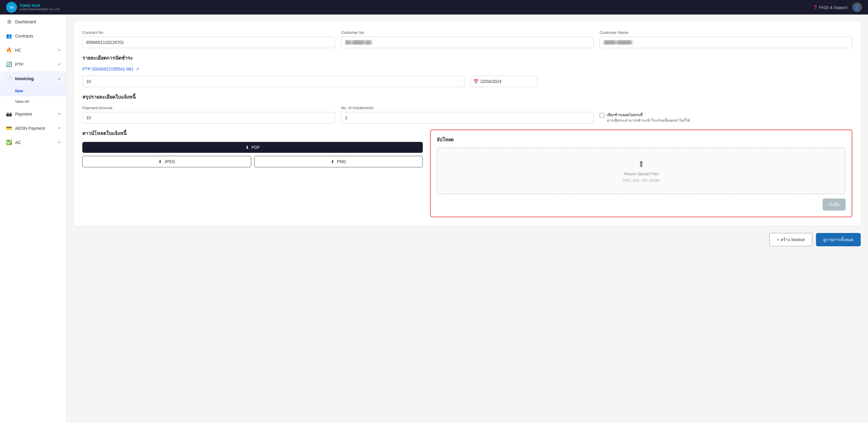  What do you see at coordinates (209, 108) in the screenshot?
I see `payment-amount-label: Payment Amount` at bounding box center [209, 108].